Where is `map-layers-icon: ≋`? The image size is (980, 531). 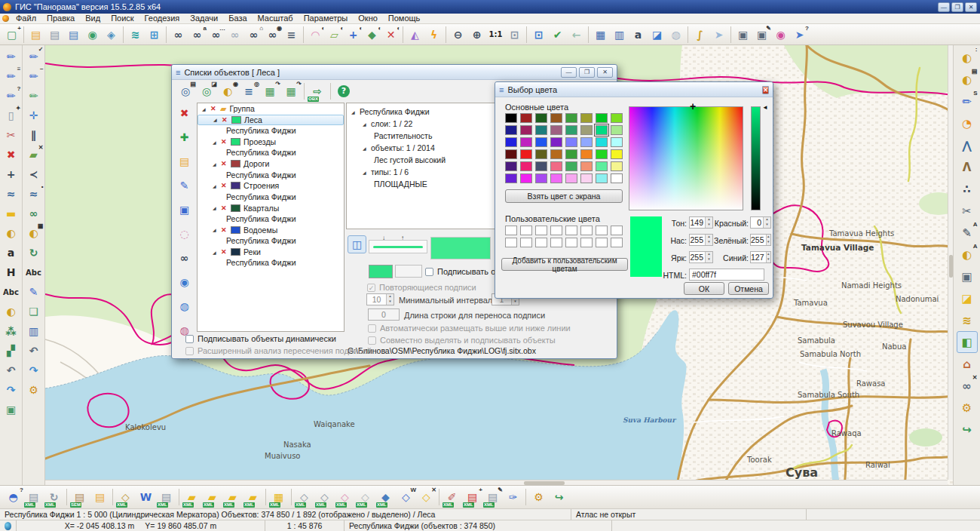
map-layers-icon: ≋ is located at coordinates (136, 35).